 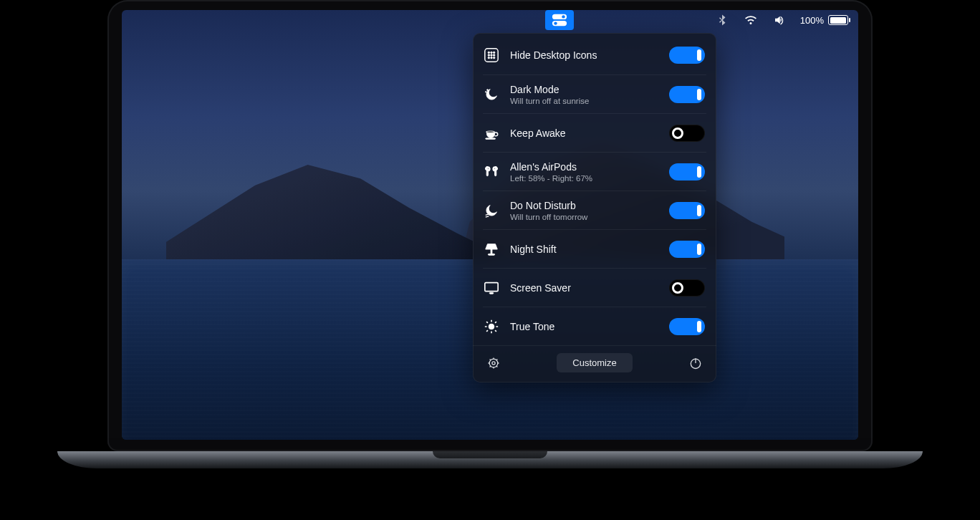 I want to click on panel-row: Keep Awake, so click(x=595, y=133).